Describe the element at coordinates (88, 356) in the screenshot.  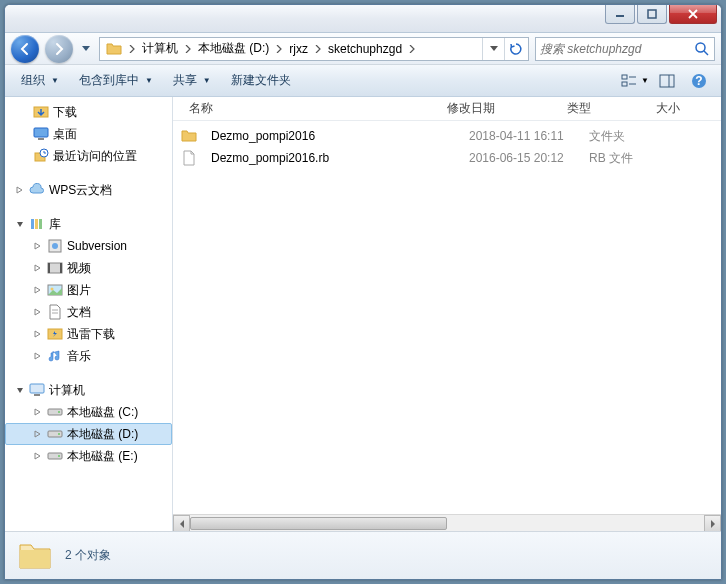
I see `sidebar-item-music: 音乐` at that location.